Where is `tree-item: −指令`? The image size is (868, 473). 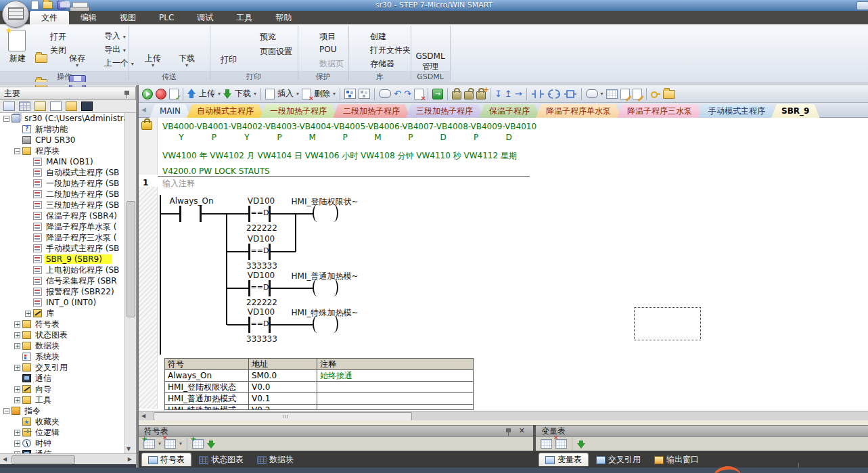 tree-item: −指令 is located at coordinates (62, 411).